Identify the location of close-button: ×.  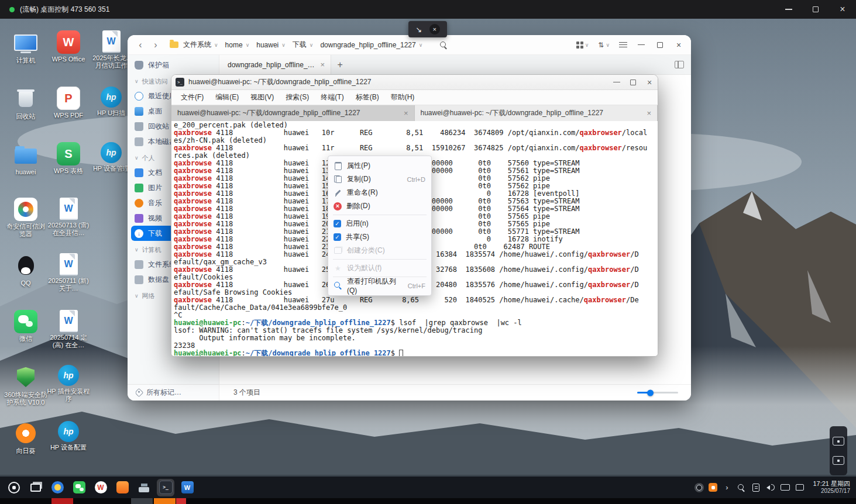
(843, 9).